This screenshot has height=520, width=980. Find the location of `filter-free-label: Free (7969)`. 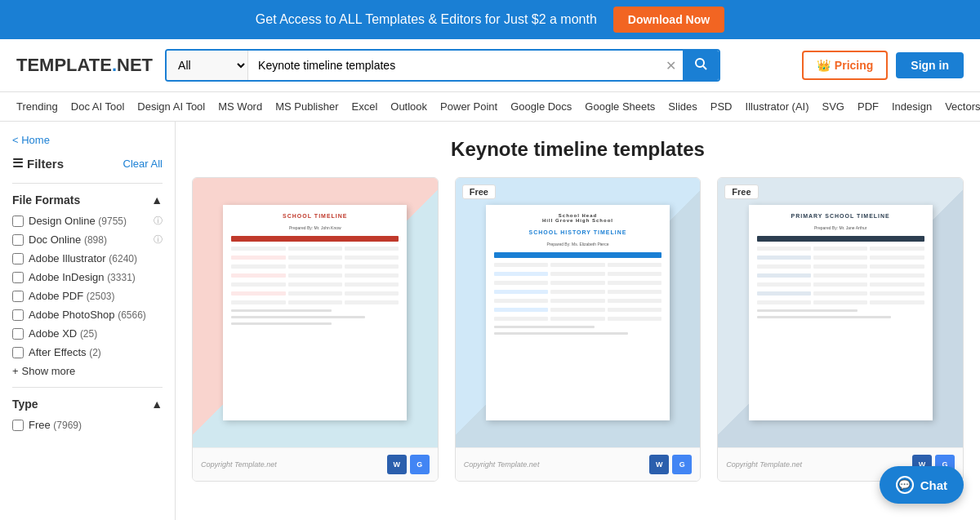

filter-free-label: Free (7969) is located at coordinates (96, 424).